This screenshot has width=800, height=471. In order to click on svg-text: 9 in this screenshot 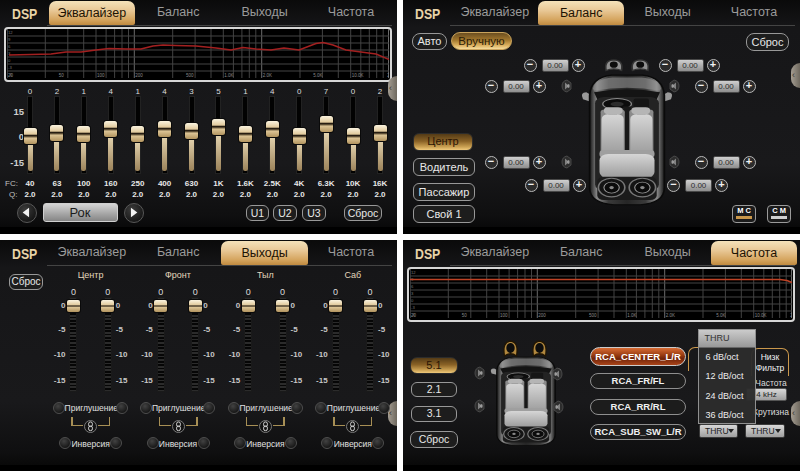, I will do `click(10, 40)`.